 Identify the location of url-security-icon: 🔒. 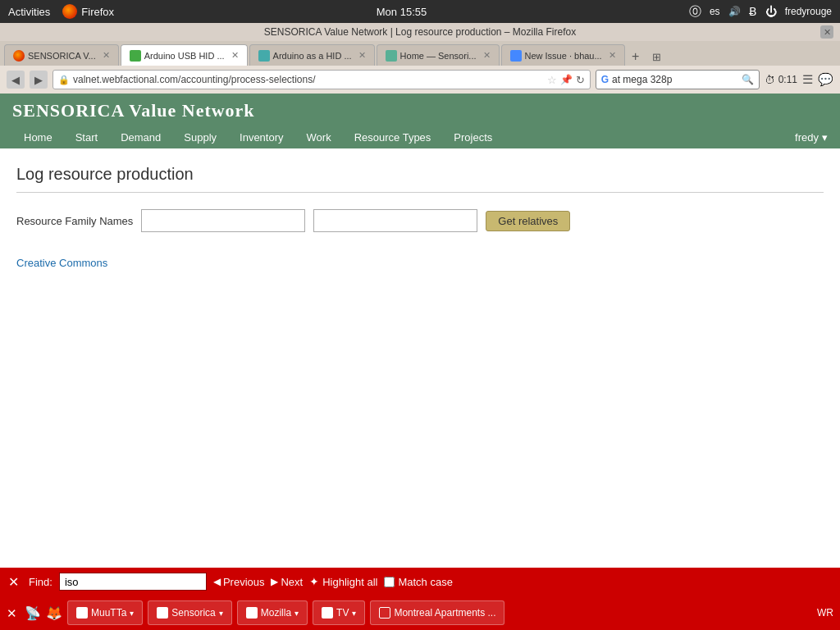
(64, 80).